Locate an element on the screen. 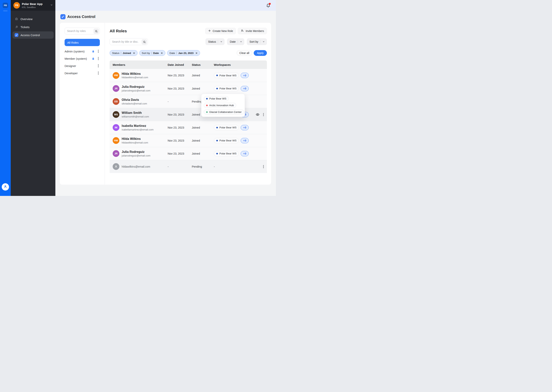 The height and width of the screenshot is (392, 552). role-label: Designer is located at coordinates (81, 66).